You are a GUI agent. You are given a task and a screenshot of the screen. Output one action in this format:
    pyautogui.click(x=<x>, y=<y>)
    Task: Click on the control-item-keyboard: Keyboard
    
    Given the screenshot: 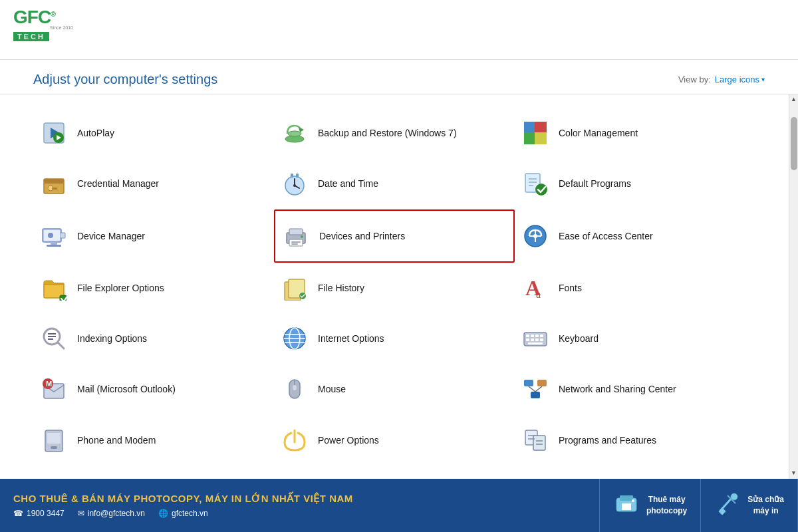 What is the action you would take?
    pyautogui.click(x=635, y=338)
    